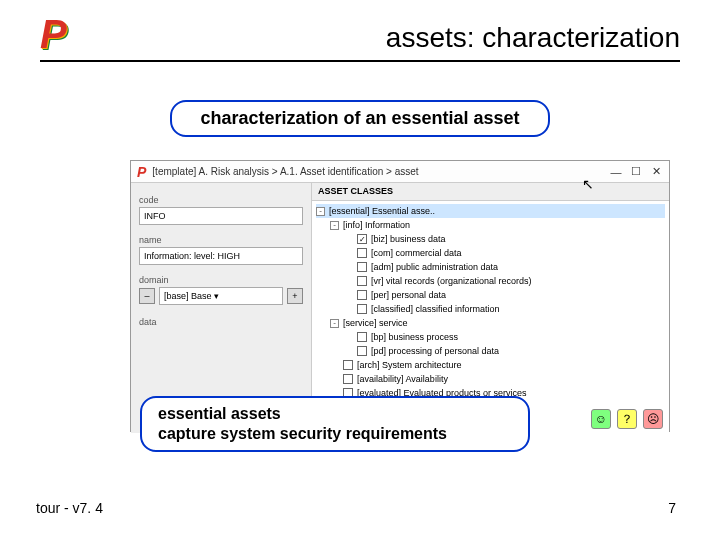 This screenshot has height=540, width=720. I want to click on domain-remove-button: –, so click(147, 296).